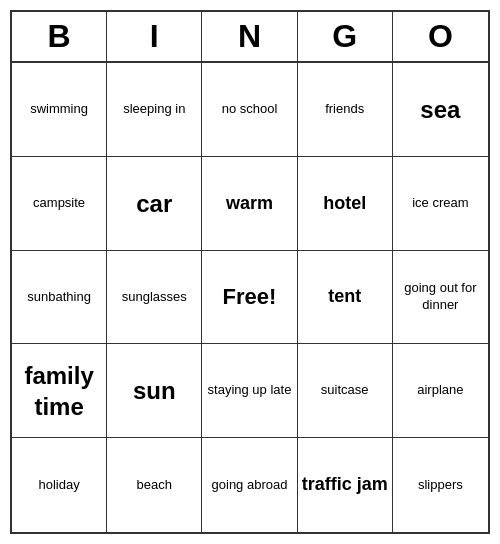 The height and width of the screenshot is (544, 500). I want to click on bingo-cell-2: no school, so click(250, 110).